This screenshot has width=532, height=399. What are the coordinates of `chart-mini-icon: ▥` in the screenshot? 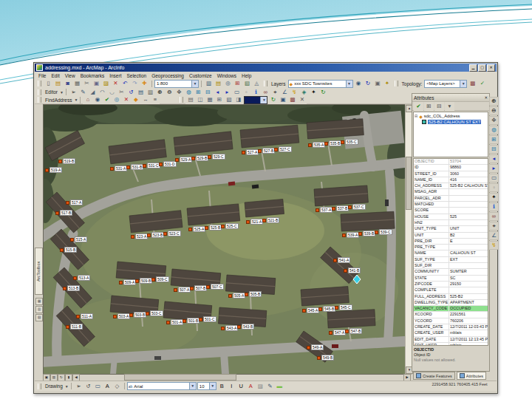 It's located at (39, 310).